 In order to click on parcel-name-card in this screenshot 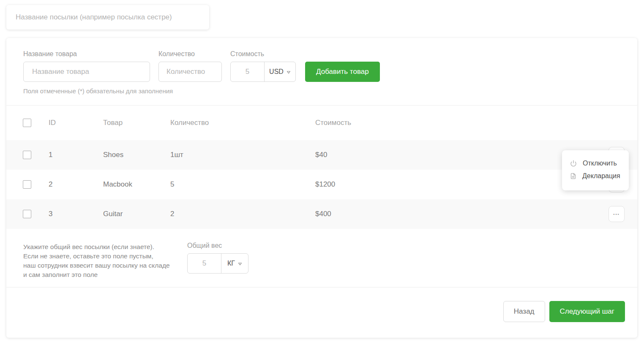, I will do `click(108, 17)`.